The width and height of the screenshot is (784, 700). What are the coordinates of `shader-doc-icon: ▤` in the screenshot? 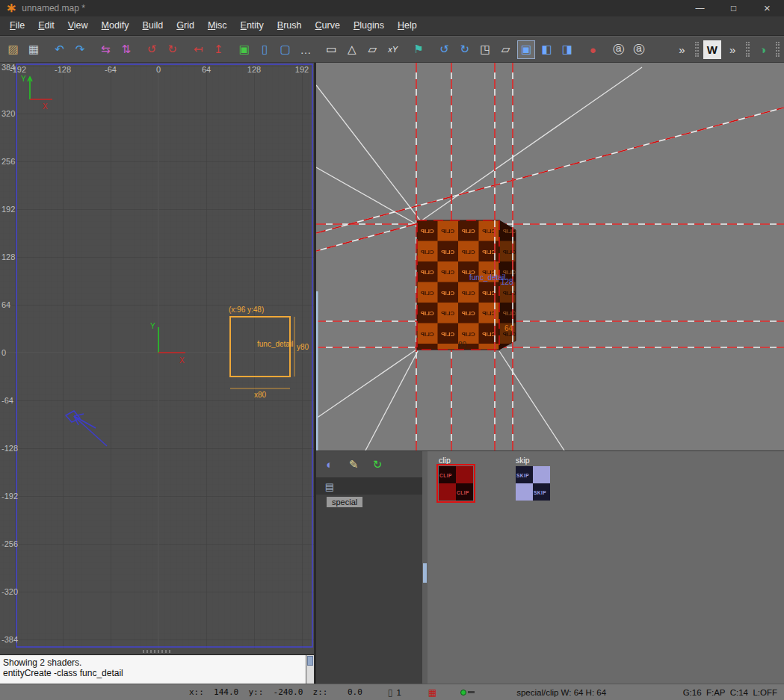 It's located at (330, 486).